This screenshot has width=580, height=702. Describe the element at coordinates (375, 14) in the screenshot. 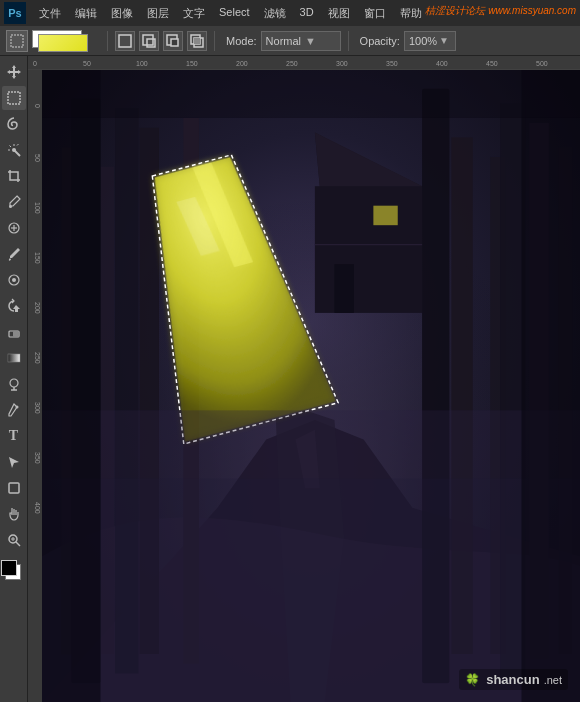

I see `menu-window: 窗口` at that location.